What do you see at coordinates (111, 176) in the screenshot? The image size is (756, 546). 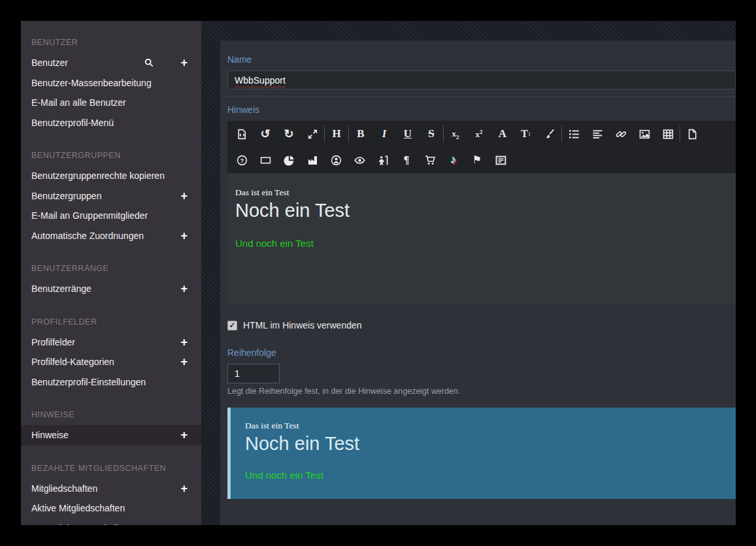 I see `sidebar-item-benutzergruppenrechte-kopieren: Benutzergruppenrechte kopieren` at bounding box center [111, 176].